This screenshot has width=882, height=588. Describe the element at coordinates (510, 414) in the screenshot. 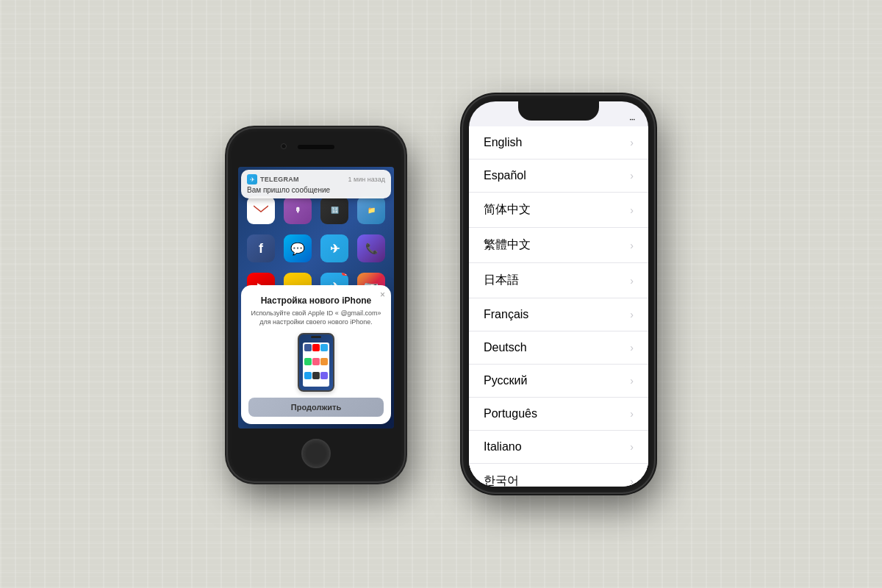

I see `lang-name-portuguese: Português` at that location.